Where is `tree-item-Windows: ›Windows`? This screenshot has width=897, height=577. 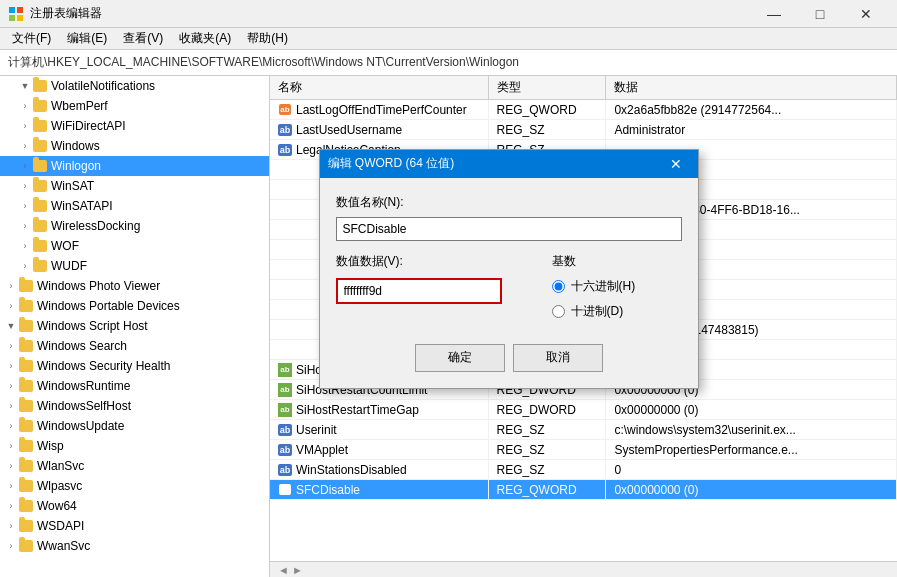
tree-item-Windows: ›Windows is located at coordinates (134, 146).